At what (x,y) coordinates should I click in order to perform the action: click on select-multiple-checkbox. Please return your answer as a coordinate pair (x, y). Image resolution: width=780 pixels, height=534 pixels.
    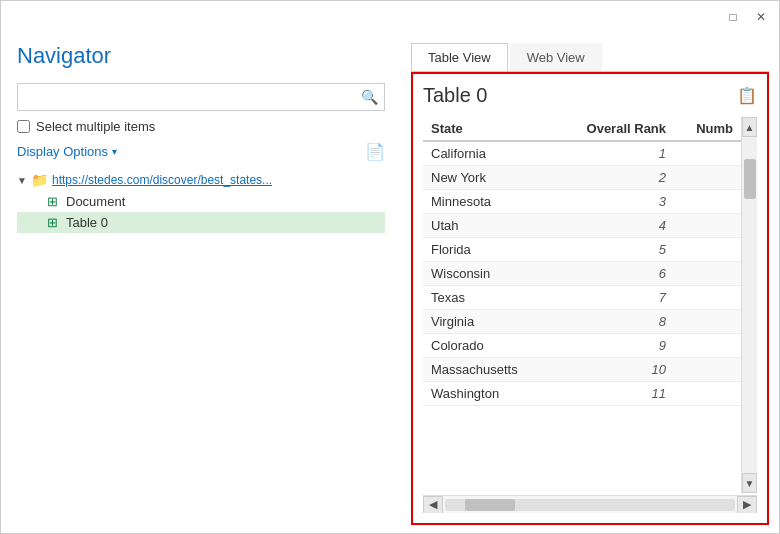
    Looking at the image, I should click on (24, 126).